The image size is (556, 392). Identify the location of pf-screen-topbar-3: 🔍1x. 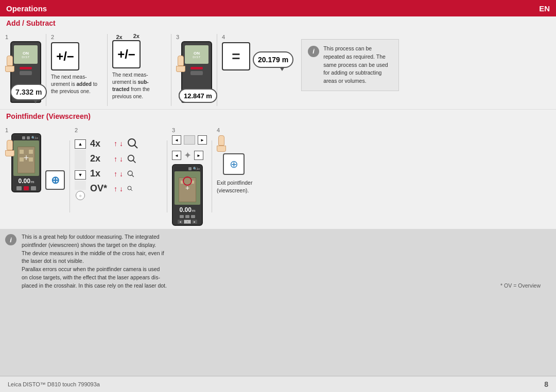
(187, 169).